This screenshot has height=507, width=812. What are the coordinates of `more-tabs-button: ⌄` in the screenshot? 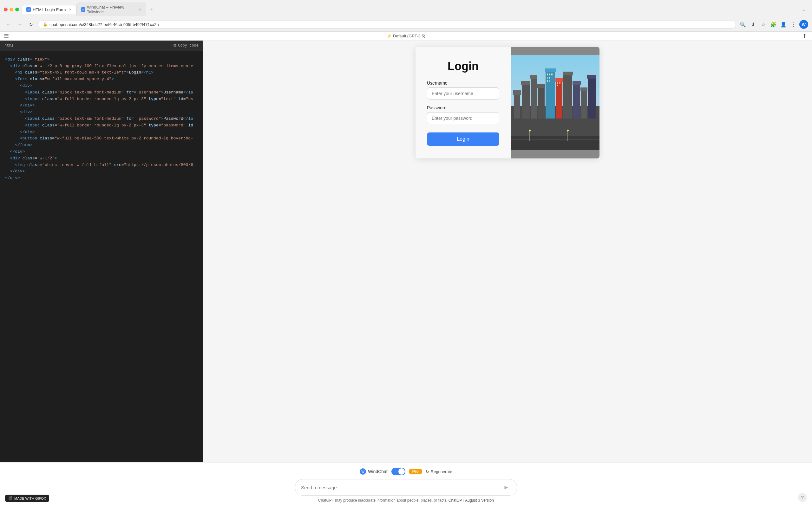 It's located at (804, 9).